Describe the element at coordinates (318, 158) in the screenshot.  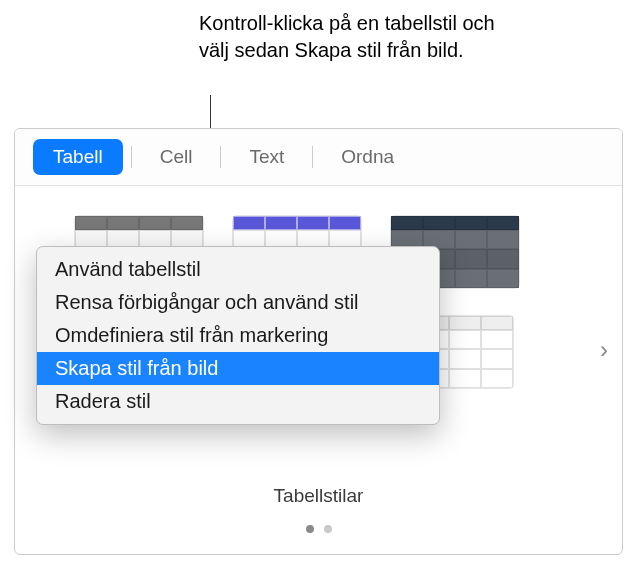
I see `inspector-tabs: Tabell Cell Text Ordna` at that location.